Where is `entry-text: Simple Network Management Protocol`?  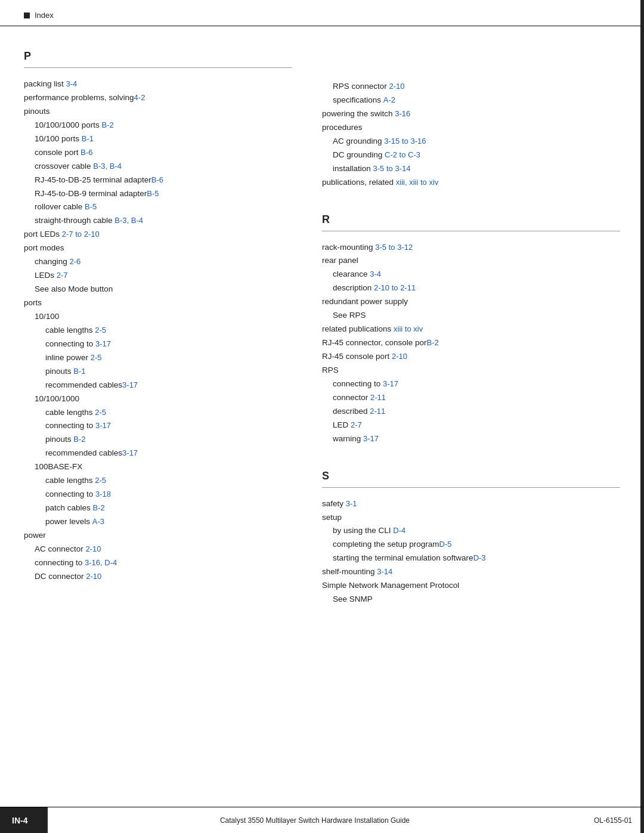
entry-text: Simple Network Management Protocol is located at coordinates (391, 586).